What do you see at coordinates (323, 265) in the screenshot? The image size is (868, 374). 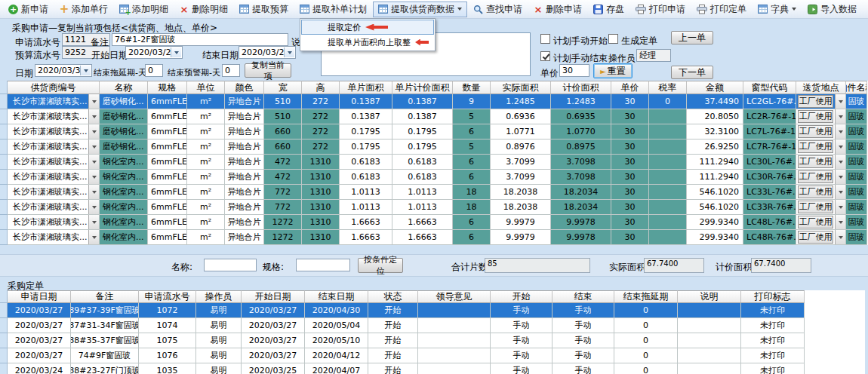 I see `filter-spec-input` at bounding box center [323, 265].